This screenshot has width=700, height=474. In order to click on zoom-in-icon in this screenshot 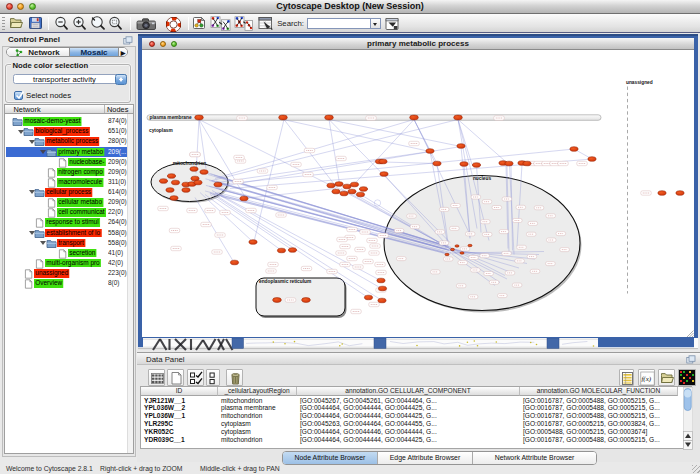, I will do `click(80, 24)`.